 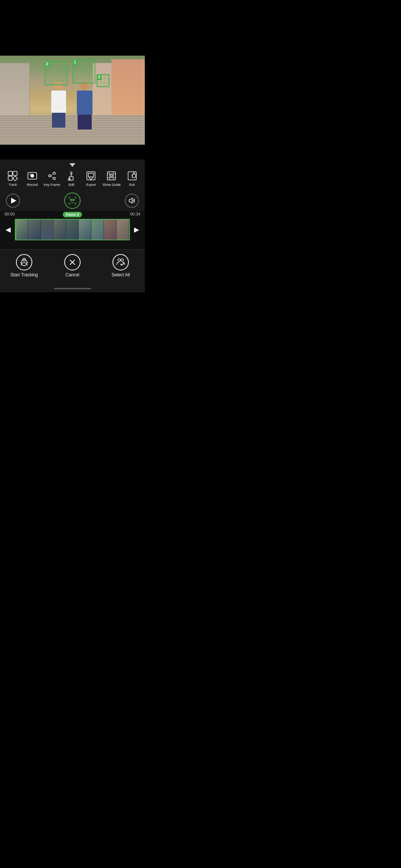 I want to click on track-icon, so click(x=13, y=176).